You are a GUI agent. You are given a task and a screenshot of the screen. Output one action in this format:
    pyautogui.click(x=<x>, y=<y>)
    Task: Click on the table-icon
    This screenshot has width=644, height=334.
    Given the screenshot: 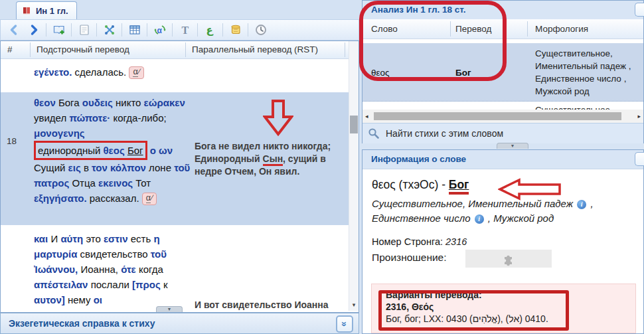 What is the action you would take?
    pyautogui.click(x=135, y=30)
    